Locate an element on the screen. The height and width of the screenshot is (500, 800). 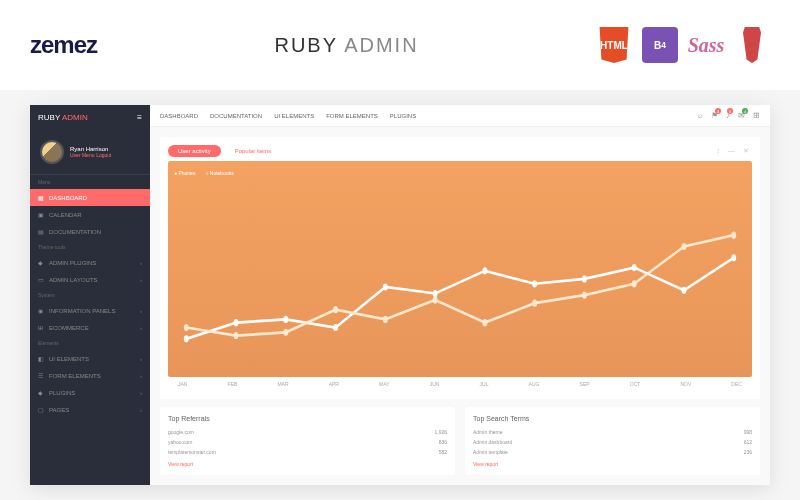
user-meta: User Menu Logout is located at coordinates (90, 155).